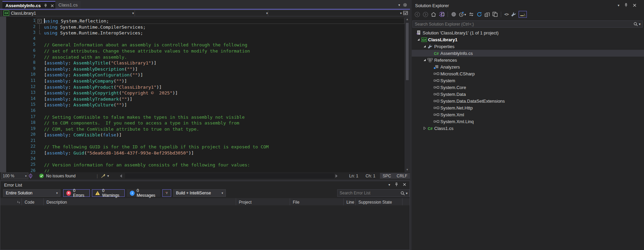  Describe the element at coordinates (528, 94) in the screenshot. I see `tree-item: System.Data` at that location.